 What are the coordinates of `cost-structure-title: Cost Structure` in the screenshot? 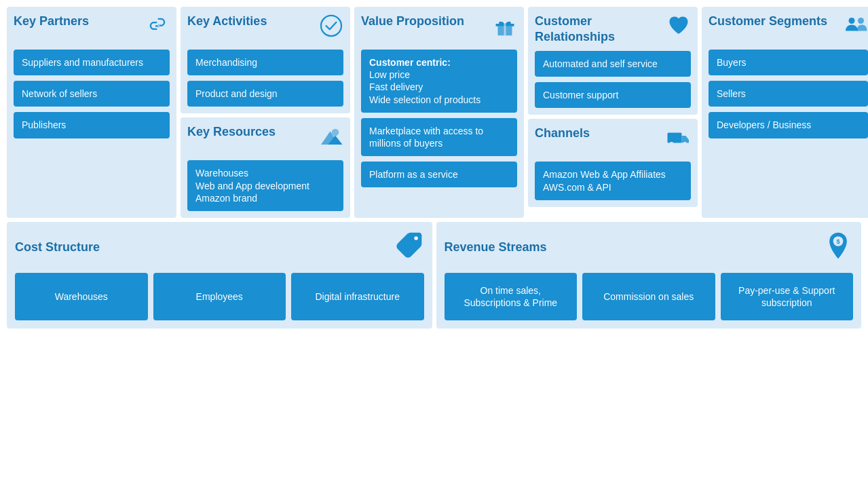 It's located at (57, 247).